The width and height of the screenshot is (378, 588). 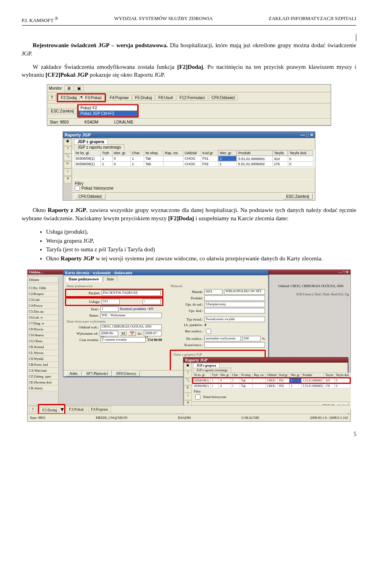 I want to click on btm-f4-popraw: F4:Popraw, so click(x=100, y=409).